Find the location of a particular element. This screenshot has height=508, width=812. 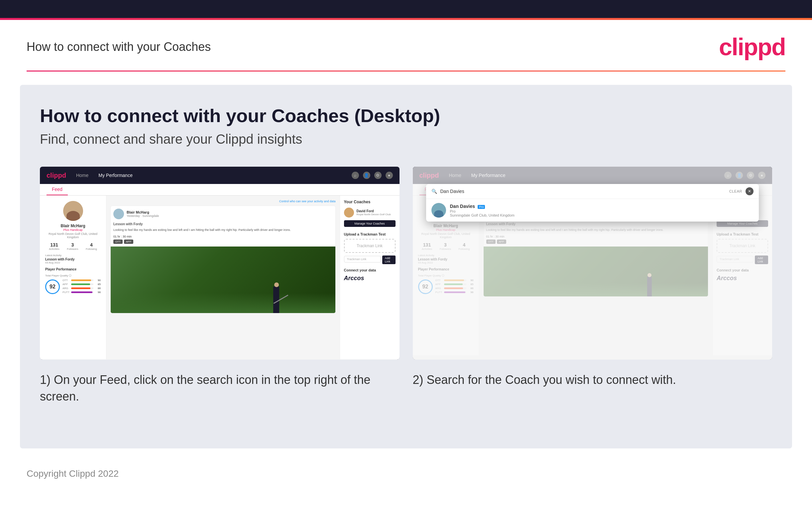

mock-user-location-1: Royal North Devon Golf Club, United King… is located at coordinates (73, 236).